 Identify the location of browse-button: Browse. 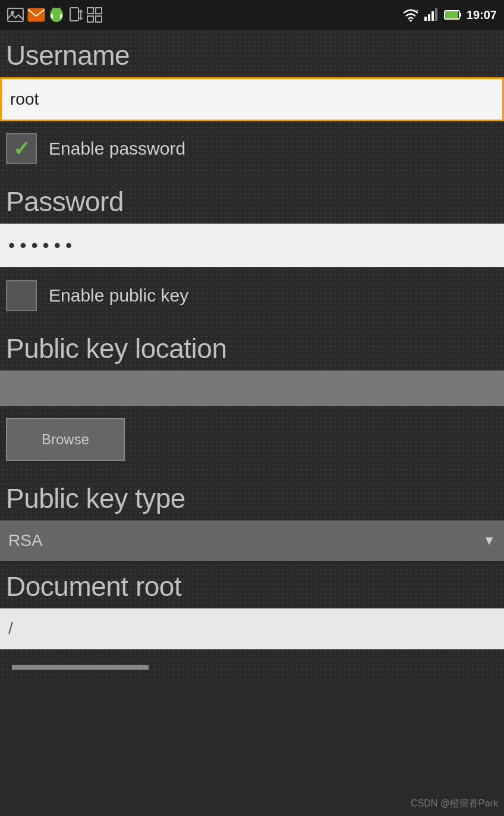
(65, 440).